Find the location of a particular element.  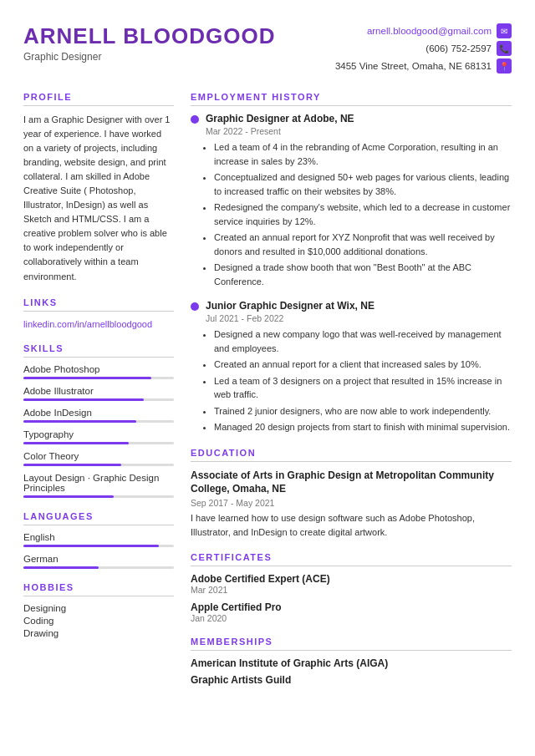

phone-icon: 📞 is located at coordinates (504, 48).